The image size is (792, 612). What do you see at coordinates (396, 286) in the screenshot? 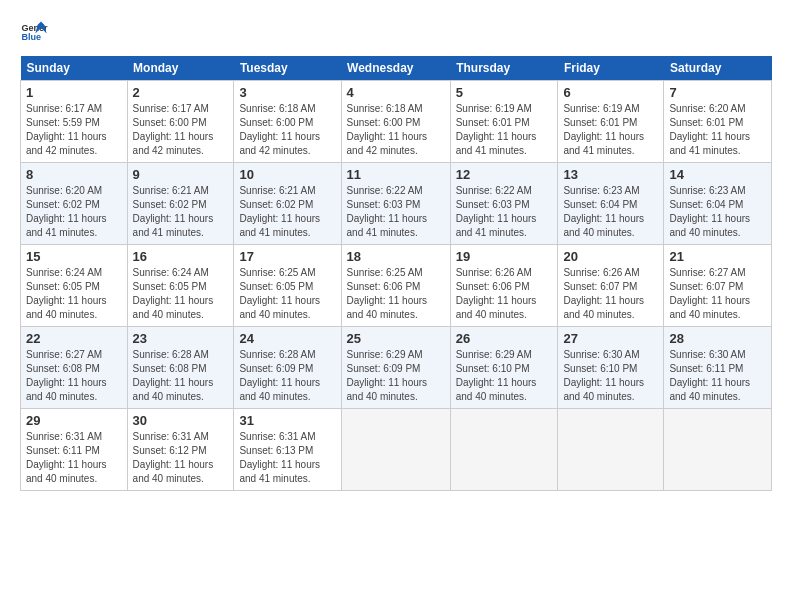
I see `calendar-cell: 18Sunrise: 6:25 AM Sunset: 6:06 PM Dayli…` at bounding box center [396, 286].